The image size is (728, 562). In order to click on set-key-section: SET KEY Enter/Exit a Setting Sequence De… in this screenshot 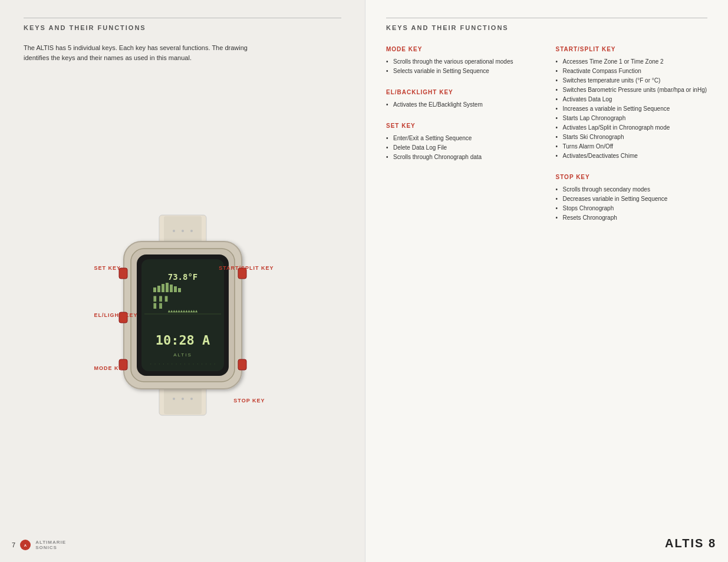, I will do `click(462, 143)`.